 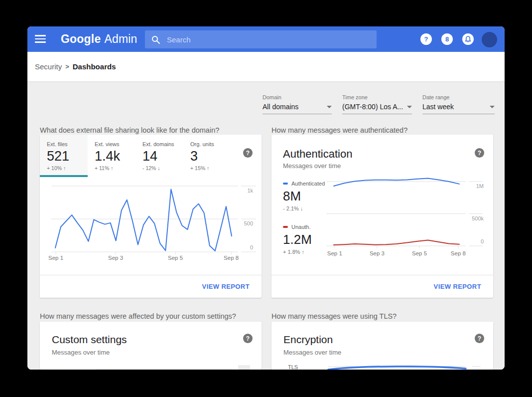 I want to click on unauth-value: 1.2M, so click(x=305, y=239).